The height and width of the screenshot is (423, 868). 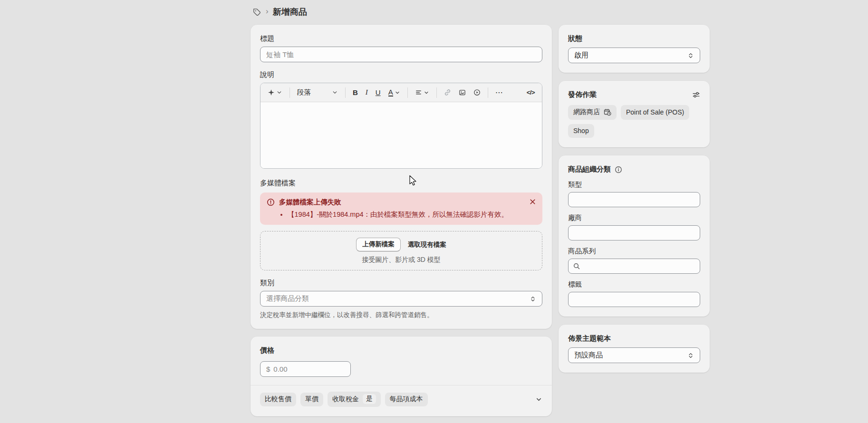 I want to click on paragraph-style-label: 段落, so click(x=304, y=92).